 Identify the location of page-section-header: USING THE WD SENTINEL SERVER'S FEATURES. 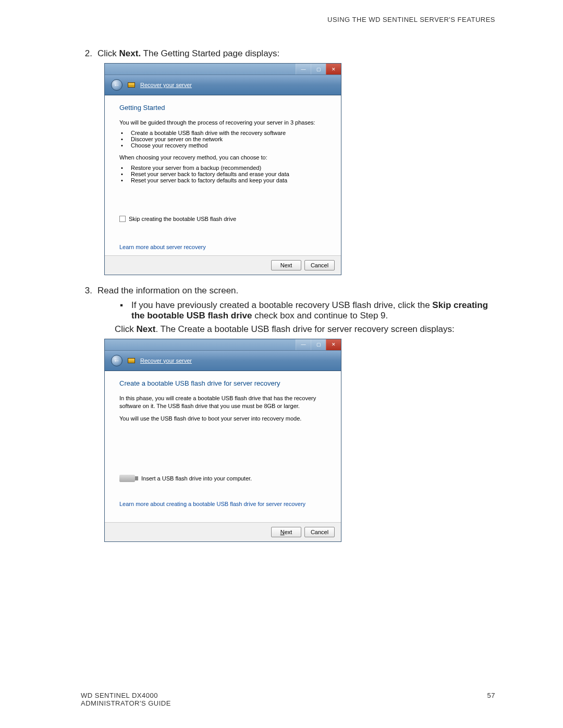
(288, 20).